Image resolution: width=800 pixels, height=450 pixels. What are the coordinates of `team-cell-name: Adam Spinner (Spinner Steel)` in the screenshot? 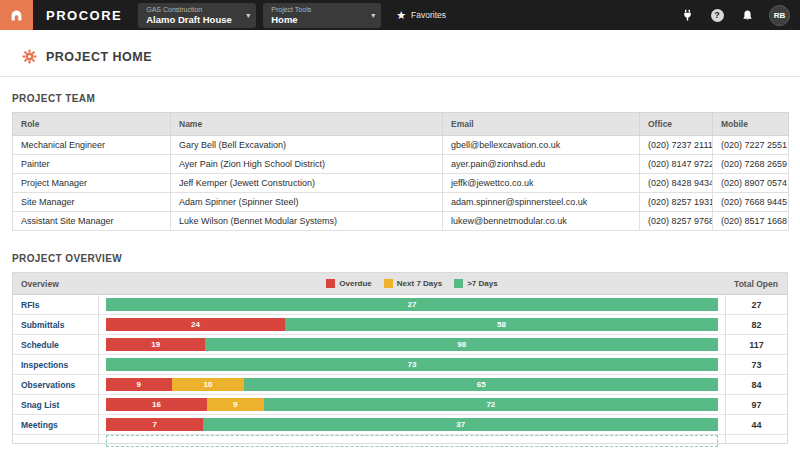 It's located at (307, 202).